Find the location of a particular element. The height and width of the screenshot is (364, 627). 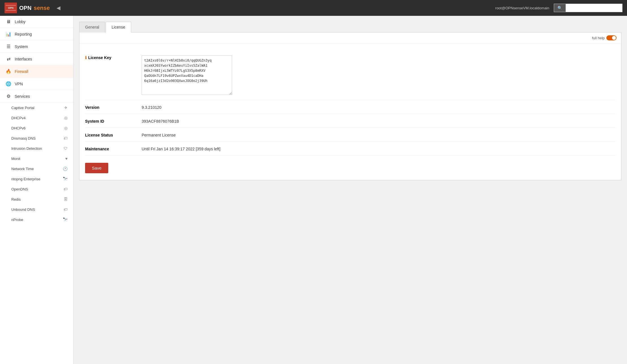

shield-icon: 🛡 is located at coordinates (66, 148).